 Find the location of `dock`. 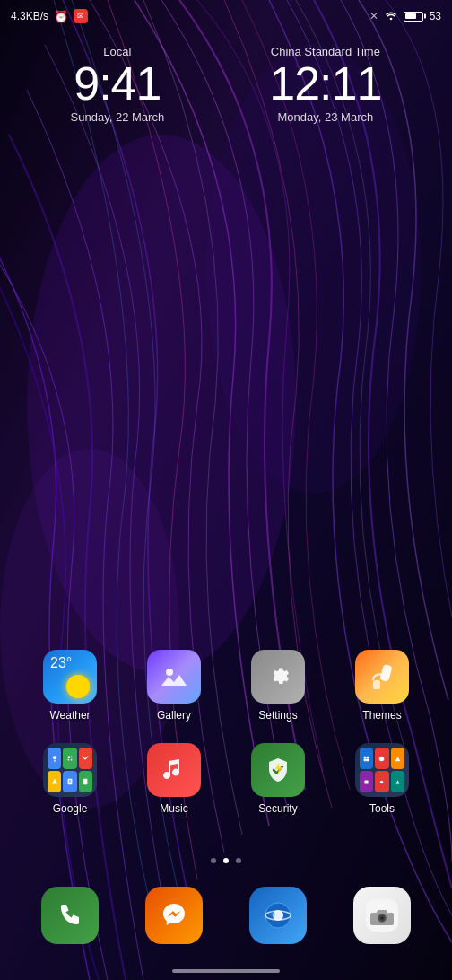

dock is located at coordinates (226, 915).